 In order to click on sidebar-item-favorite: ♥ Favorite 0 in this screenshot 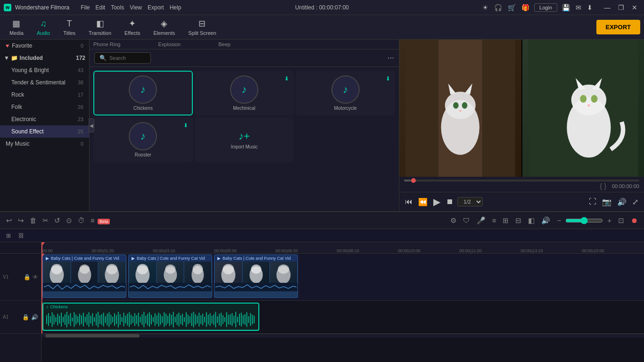, I will do `click(44, 46)`.